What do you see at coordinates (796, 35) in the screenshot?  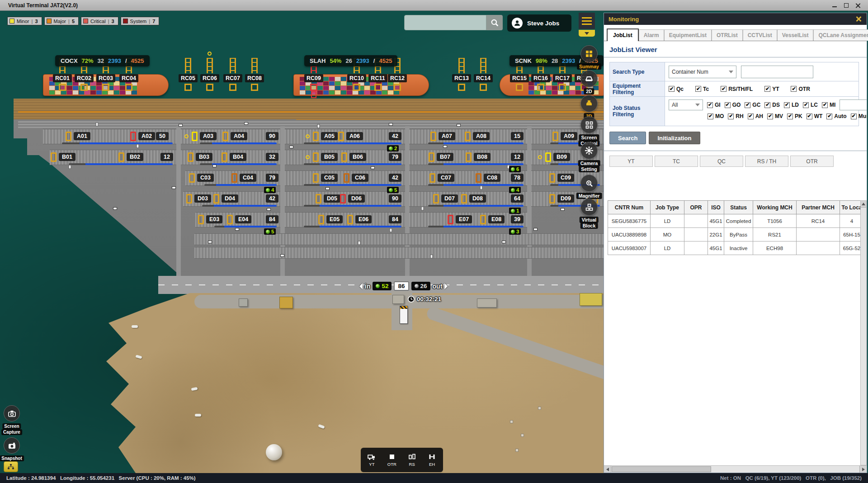 I see `tab-vessellist: VesselList` at bounding box center [796, 35].